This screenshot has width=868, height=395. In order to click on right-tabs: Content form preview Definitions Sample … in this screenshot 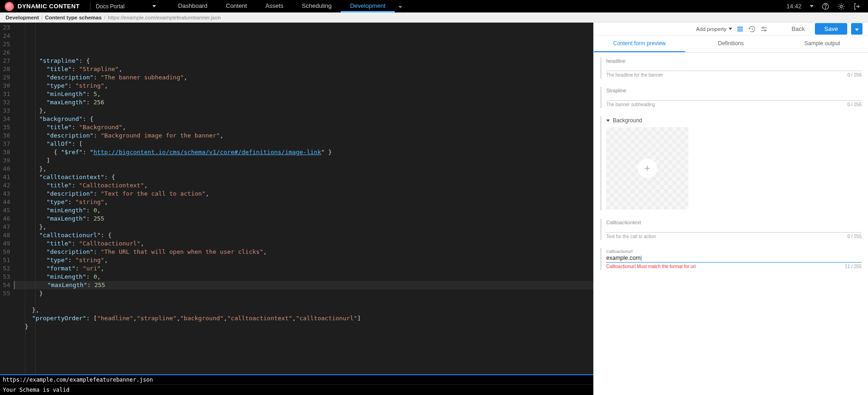, I will do `click(731, 44)`.